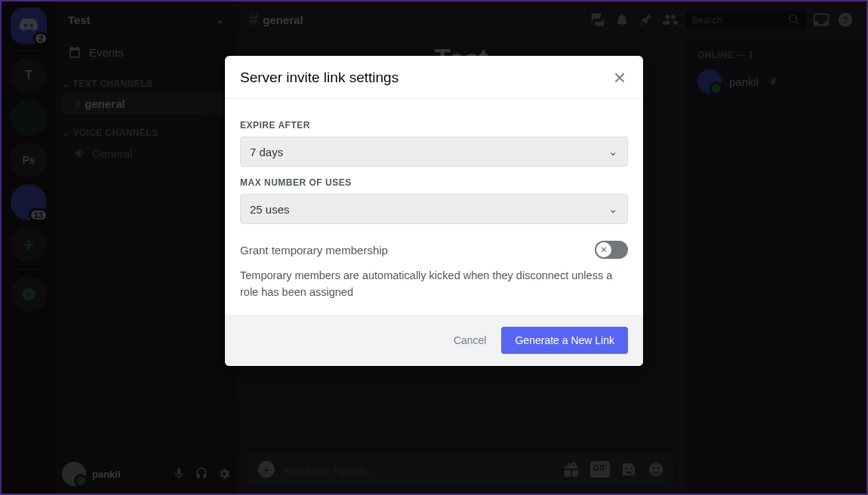  Describe the element at coordinates (434, 183) in the screenshot. I see `max-uses-label: MAX NUMBER OF USES` at that location.